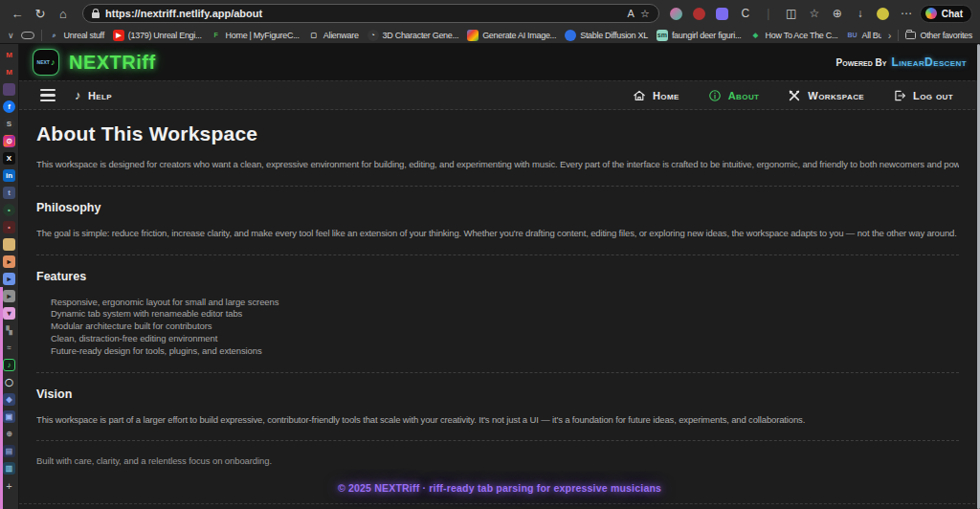  I want to click on bookmark-3d-character: ◔ 3D Character Gene..., so click(413, 35).